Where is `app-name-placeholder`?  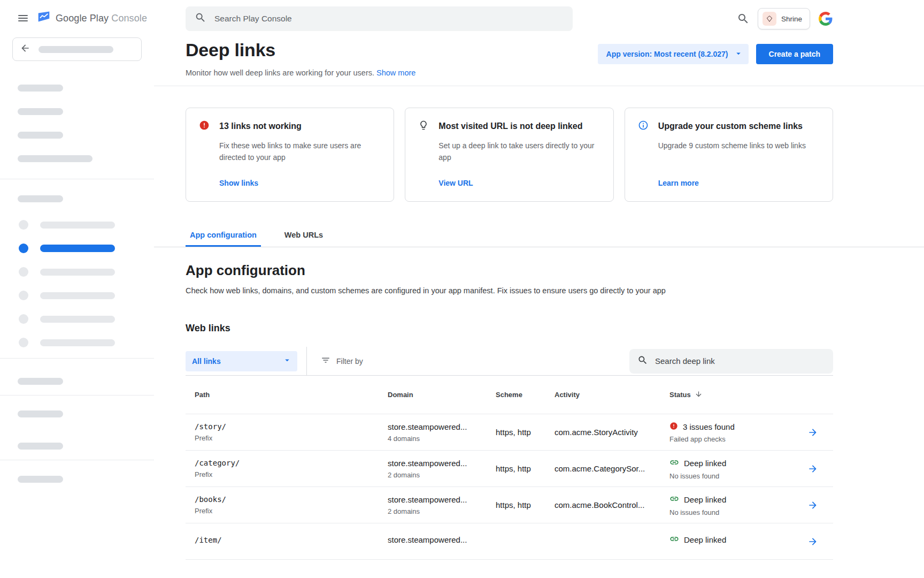 app-name-placeholder is located at coordinates (76, 49).